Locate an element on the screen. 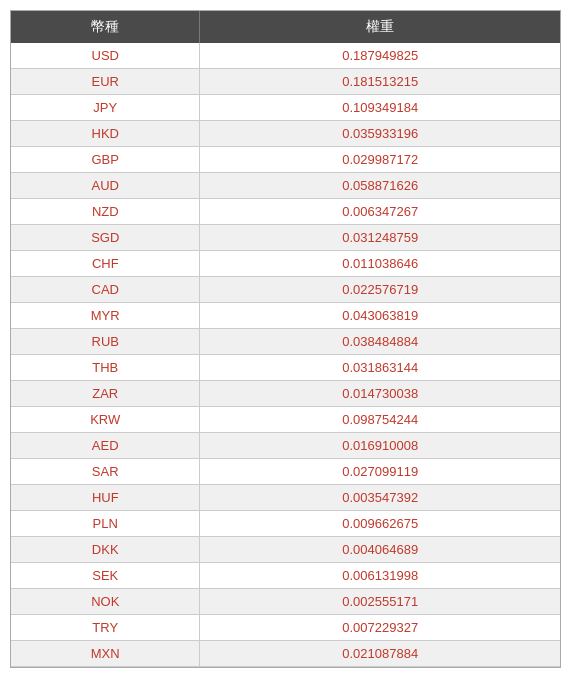 This screenshot has width=571, height=687. table-row: JPY0.109349184 is located at coordinates (286, 108).